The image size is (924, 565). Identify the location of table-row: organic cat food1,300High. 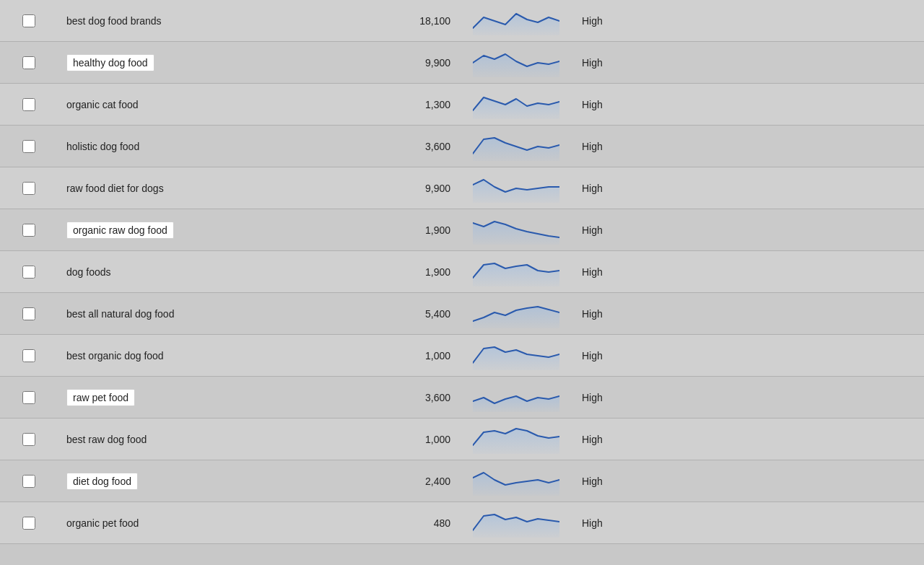
(462, 105).